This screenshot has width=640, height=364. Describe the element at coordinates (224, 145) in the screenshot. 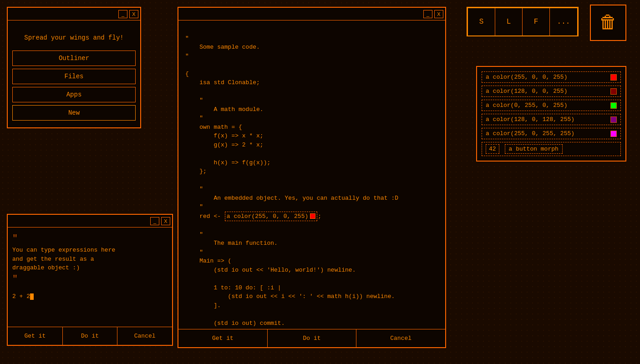

I see `code-line: g(x) => 2 * x;` at that location.